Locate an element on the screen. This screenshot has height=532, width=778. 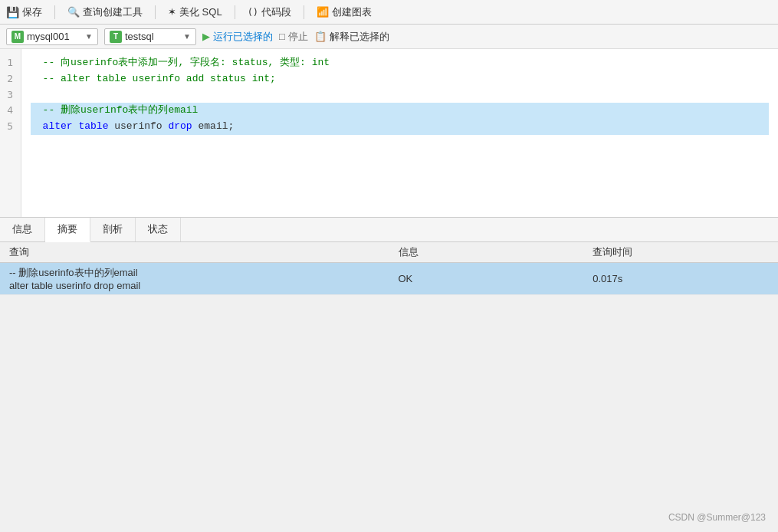
save-icon is located at coordinates (12, 12).